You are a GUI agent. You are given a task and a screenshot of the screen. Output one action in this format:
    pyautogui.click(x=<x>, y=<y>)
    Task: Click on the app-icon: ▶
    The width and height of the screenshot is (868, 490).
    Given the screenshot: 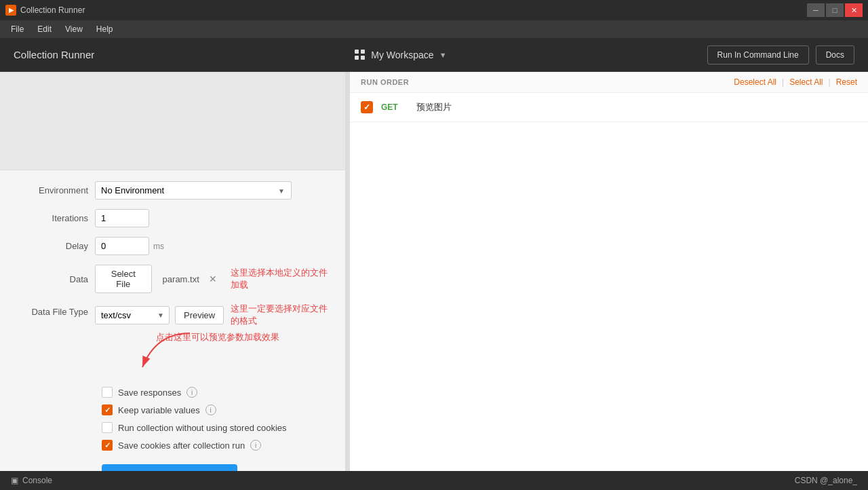 What is the action you would take?
    pyautogui.click(x=11, y=10)
    